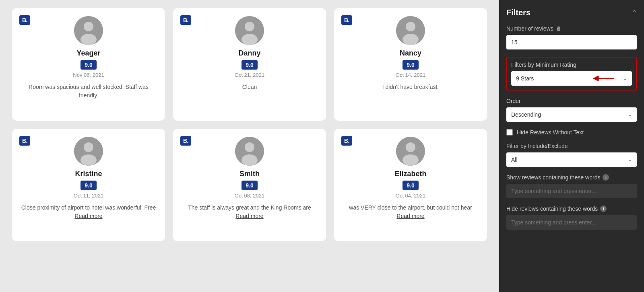 The height and width of the screenshot is (292, 644). What do you see at coordinates (411, 64) in the screenshot?
I see `review-card: B. Nancy9.0Oct 14, 2021I didn't have bre…` at bounding box center [411, 64].